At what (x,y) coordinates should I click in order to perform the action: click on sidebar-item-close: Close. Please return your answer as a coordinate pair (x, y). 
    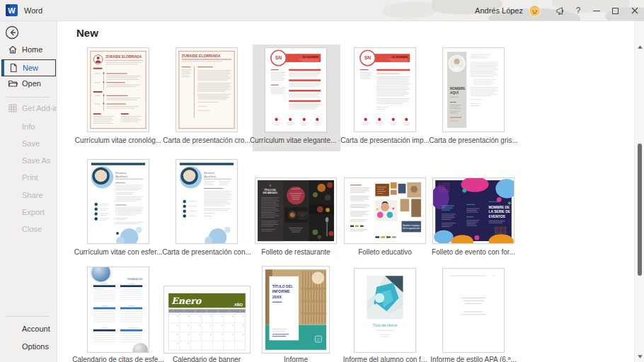
    Looking at the image, I should click on (28, 229).